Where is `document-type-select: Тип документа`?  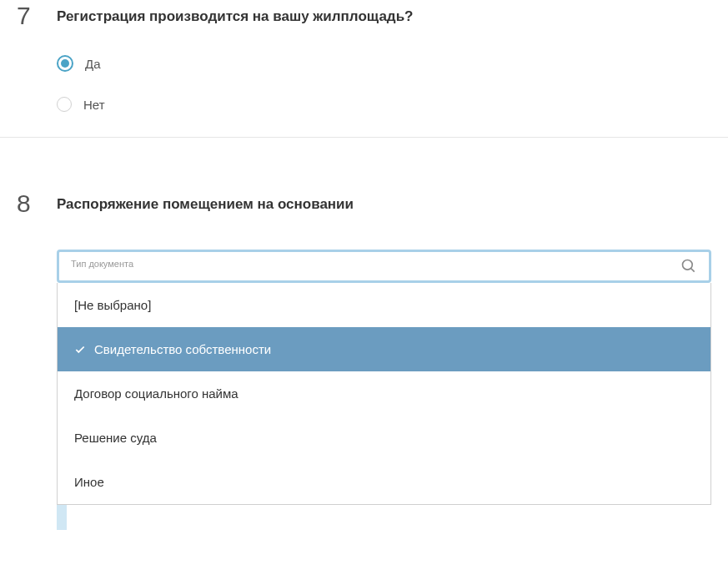 document-type-select: Тип документа is located at coordinates (384, 266).